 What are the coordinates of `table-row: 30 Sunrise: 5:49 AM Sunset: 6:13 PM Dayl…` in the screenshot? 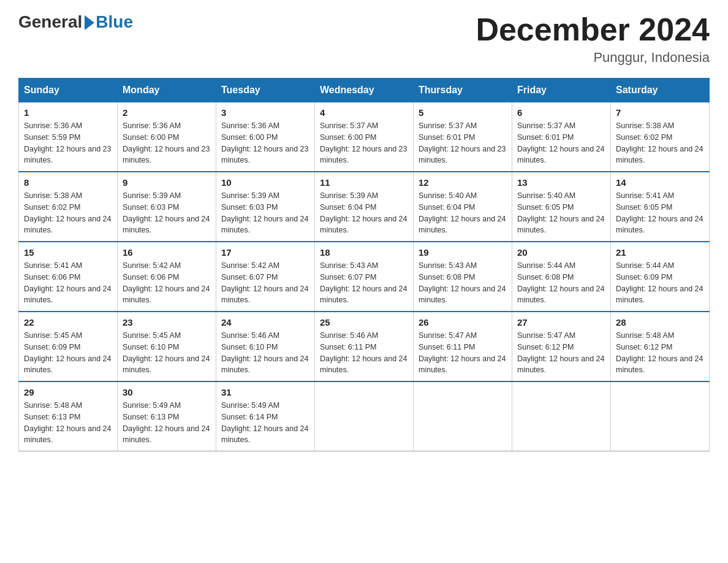 It's located at (167, 416).